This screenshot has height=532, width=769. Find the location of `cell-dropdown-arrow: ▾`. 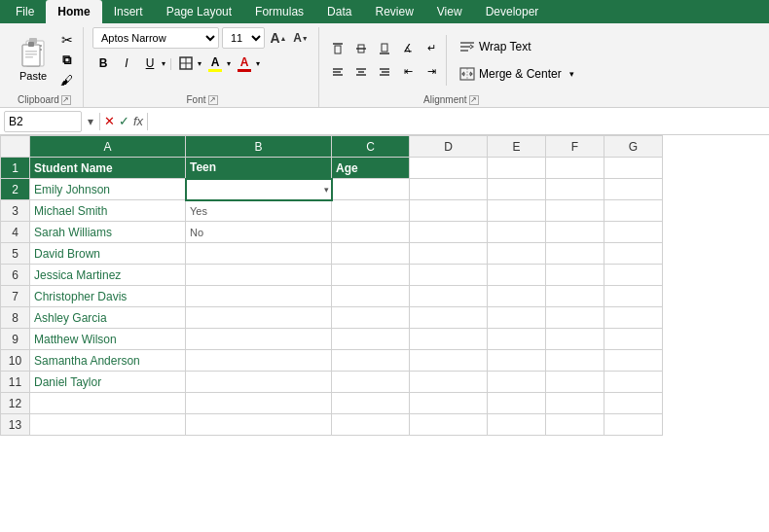

cell-dropdown-arrow: ▾ is located at coordinates (327, 190).